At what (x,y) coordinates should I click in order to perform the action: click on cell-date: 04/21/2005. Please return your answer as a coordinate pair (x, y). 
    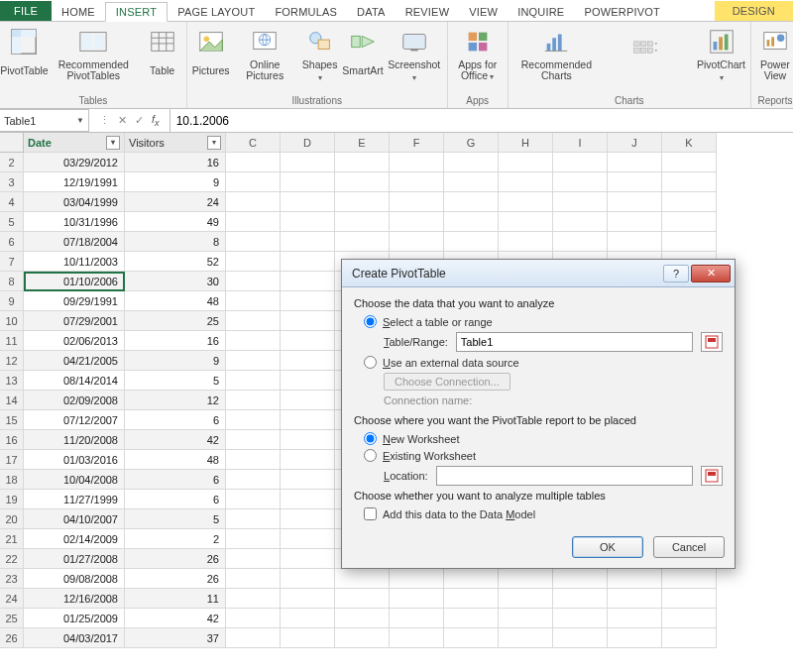
    Looking at the image, I should click on (74, 361).